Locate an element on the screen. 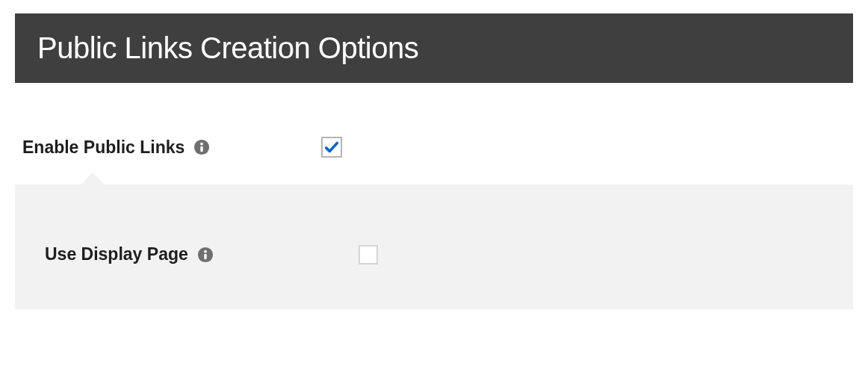 The height and width of the screenshot is (387, 868). option-row-use-display-page: Use Display Page is located at coordinates (445, 254).